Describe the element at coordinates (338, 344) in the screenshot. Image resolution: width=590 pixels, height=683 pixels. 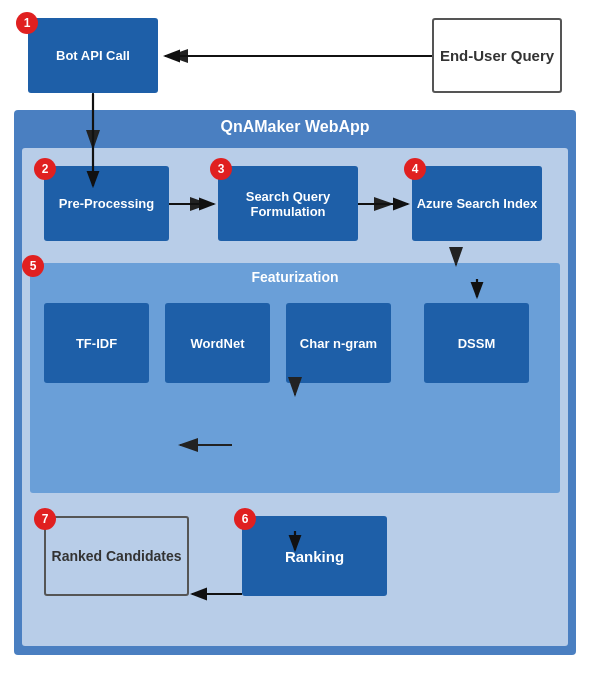
I see `chargram-label: Char n-gram` at that location.